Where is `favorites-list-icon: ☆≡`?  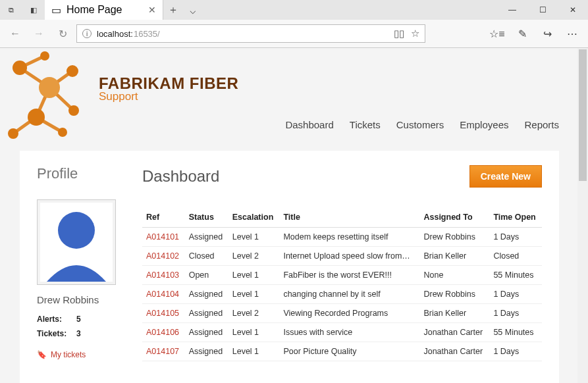 favorites-list-icon: ☆≡ is located at coordinates (497, 34).